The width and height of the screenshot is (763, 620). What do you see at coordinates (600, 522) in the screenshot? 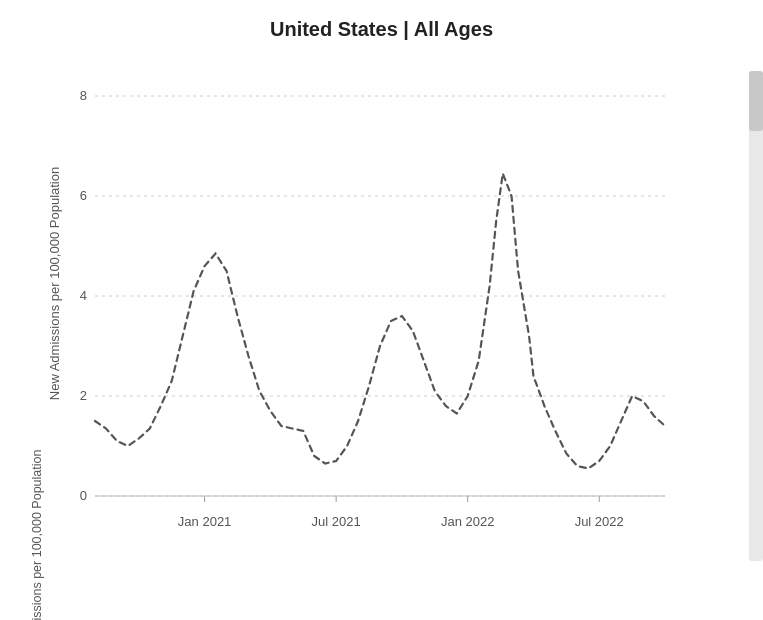
I see `svg-text: Jul 2022` at bounding box center [600, 522].